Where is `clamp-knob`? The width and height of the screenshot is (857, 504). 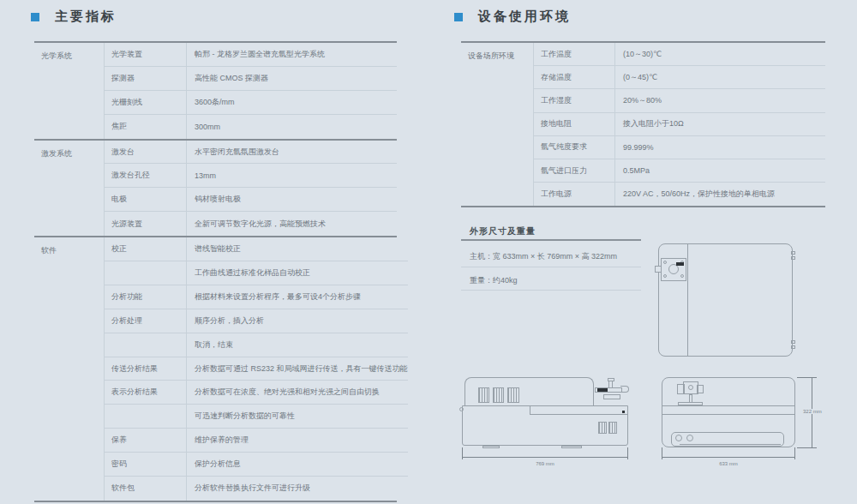
clamp-knob is located at coordinates (611, 380).